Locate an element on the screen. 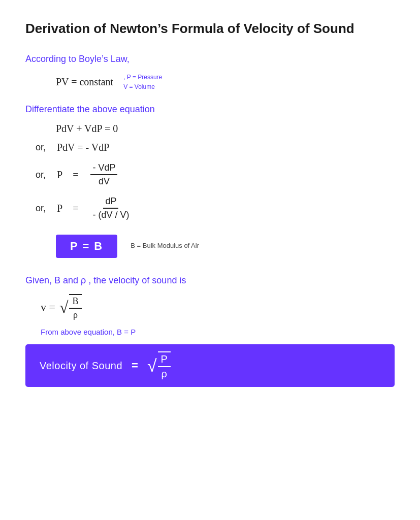 The width and height of the screenshot is (420, 520). bulk-modulus-row: P = B B = Bulk Modulus of Air is located at coordinates (210, 245).